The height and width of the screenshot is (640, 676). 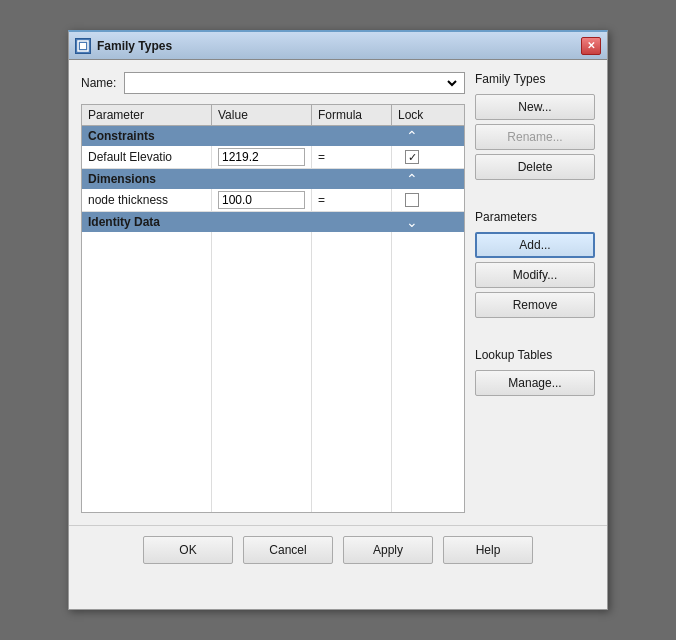 I want to click on formula-node-thickness: =, so click(x=352, y=200).